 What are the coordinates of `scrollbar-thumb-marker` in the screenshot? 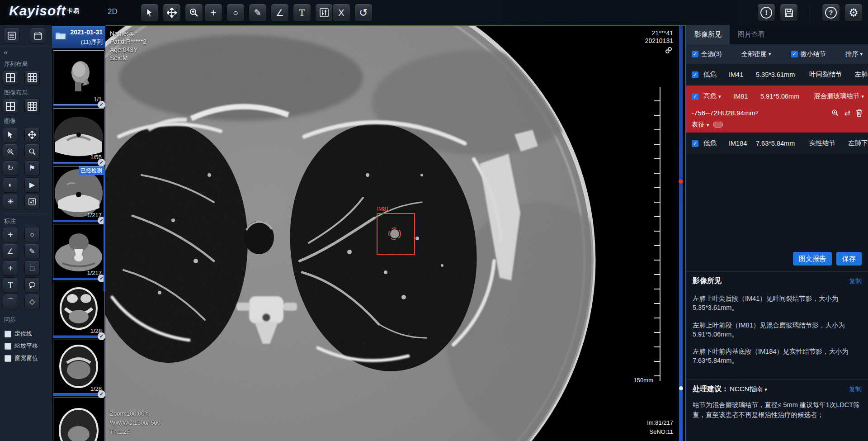 It's located at (681, 388).